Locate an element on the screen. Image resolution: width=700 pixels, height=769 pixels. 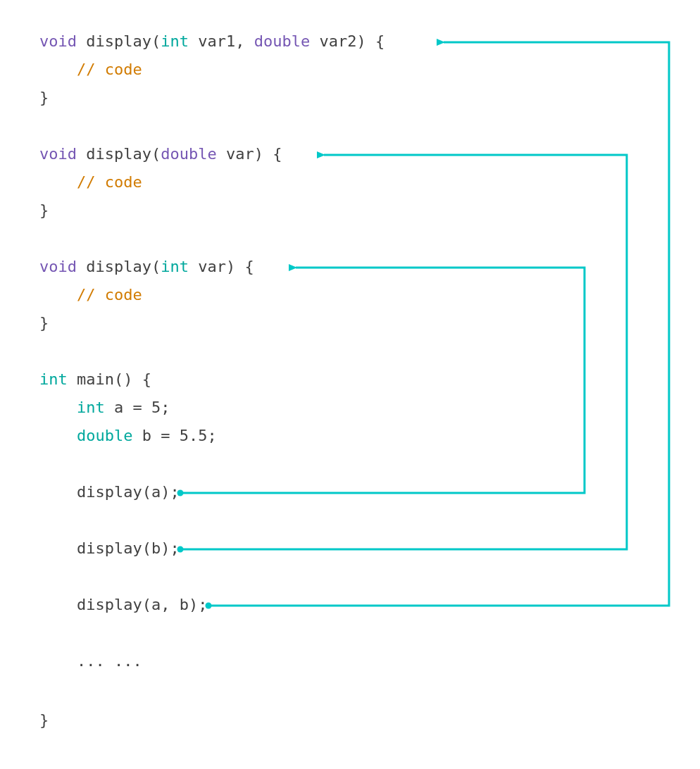
code-token-kw_int: double is located at coordinates (104, 435).